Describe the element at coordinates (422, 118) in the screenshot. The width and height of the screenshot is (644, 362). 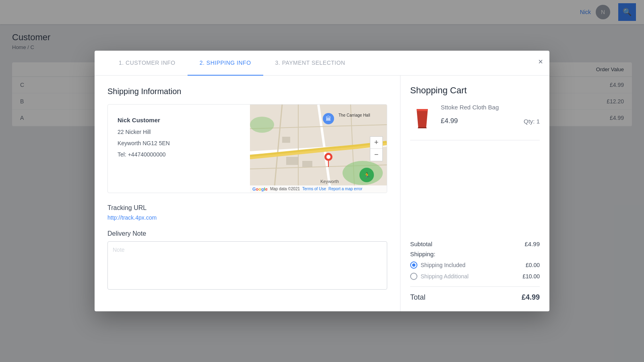
I see `product-image` at that location.